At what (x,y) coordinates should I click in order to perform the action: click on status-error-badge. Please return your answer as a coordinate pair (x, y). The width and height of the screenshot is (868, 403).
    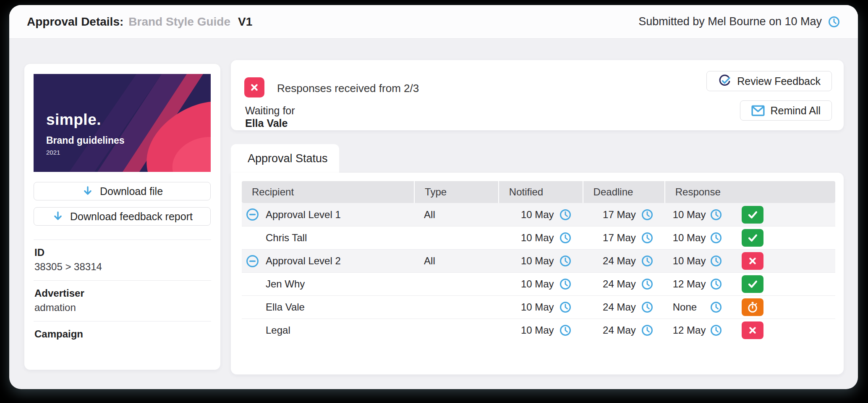
    Looking at the image, I should click on (254, 87).